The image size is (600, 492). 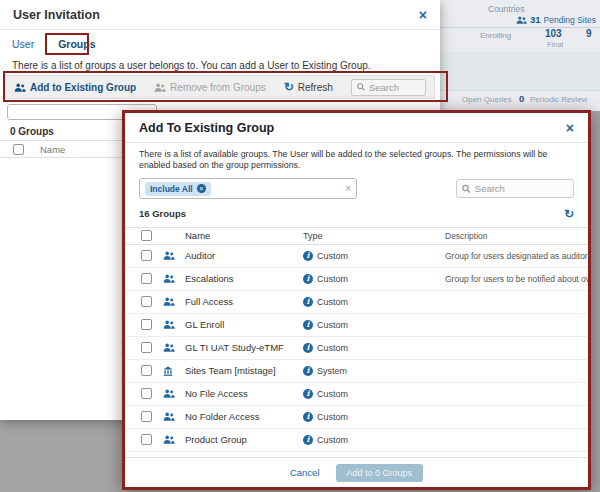 What do you see at coordinates (356, 326) in the screenshot?
I see `group-row: GL Enroll i Custom` at bounding box center [356, 326].